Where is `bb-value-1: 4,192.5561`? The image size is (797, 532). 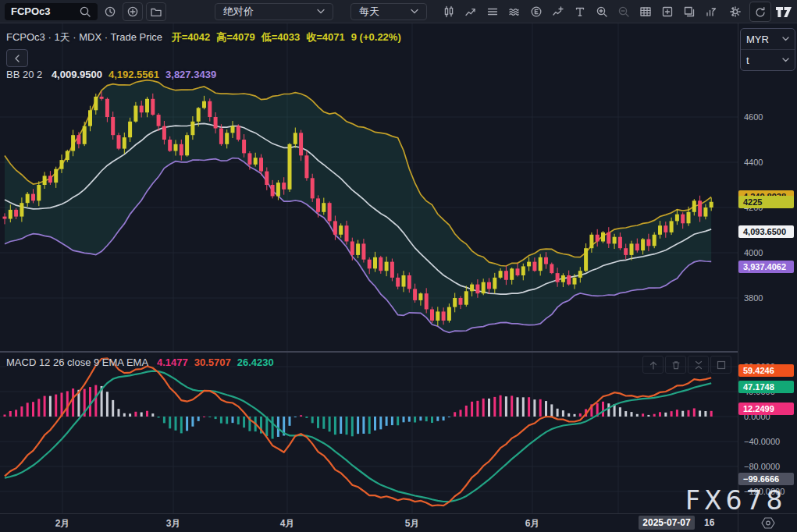
bb-value-1: 4,192.5561 is located at coordinates (134, 75).